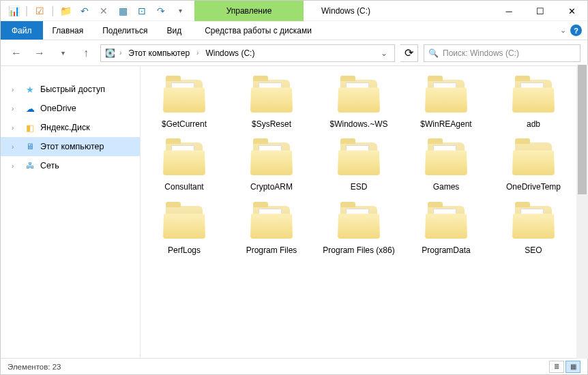 The width and height of the screenshot is (588, 375). Describe the element at coordinates (563, 30) in the screenshot. I see `ribbon-expand-icon: ⌄` at that location.